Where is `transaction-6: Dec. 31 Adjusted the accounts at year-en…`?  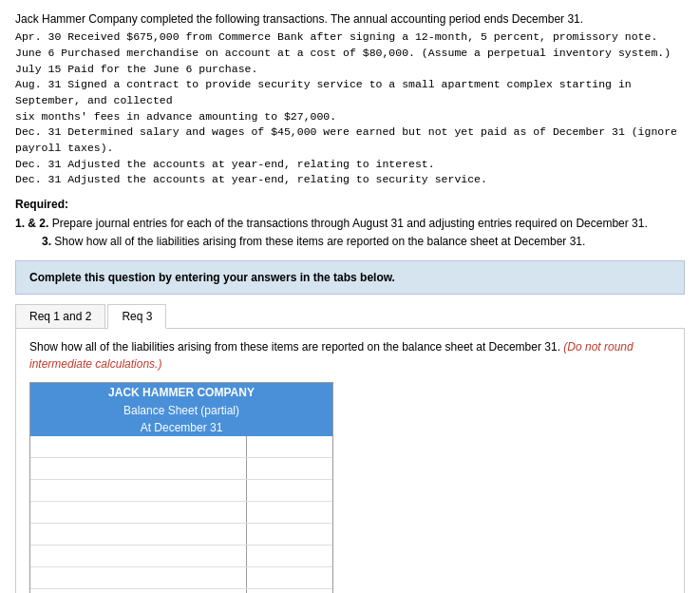 transaction-6: Dec. 31 Adjusted the accounts at year-en… is located at coordinates (350, 165).